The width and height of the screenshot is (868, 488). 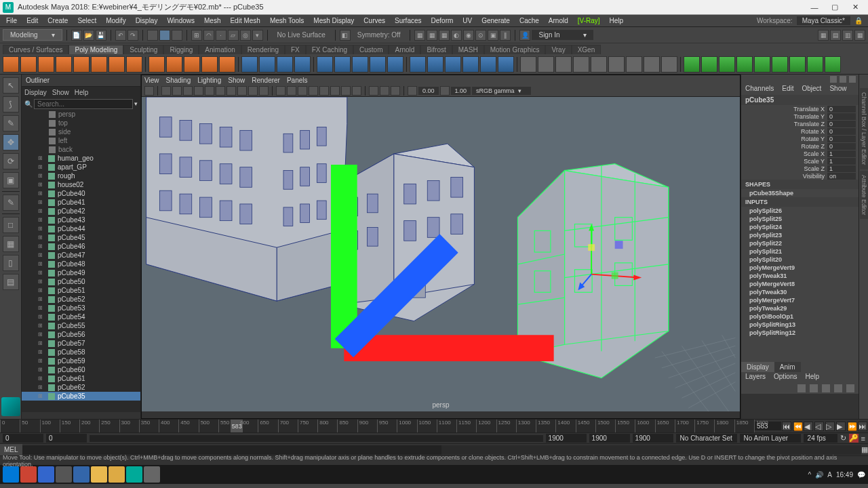 I want to click on layout-single-button: □, so click(x=11, y=225).